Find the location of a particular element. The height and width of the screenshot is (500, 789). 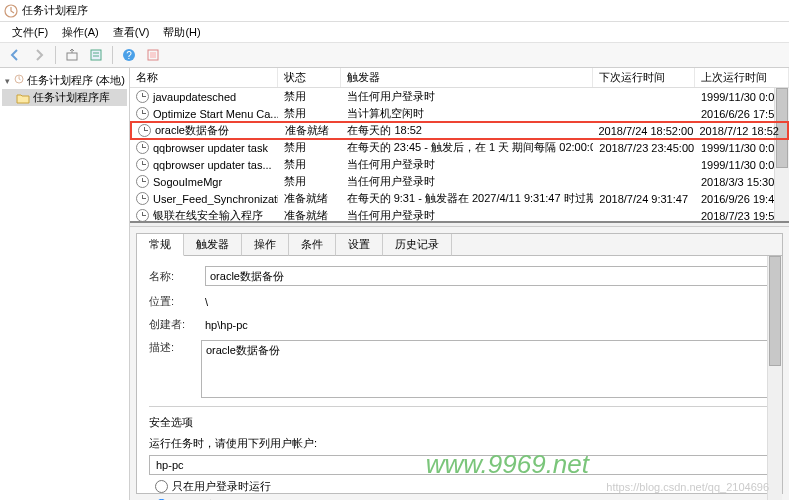

label-location: 位置: is located at coordinates (173, 302).